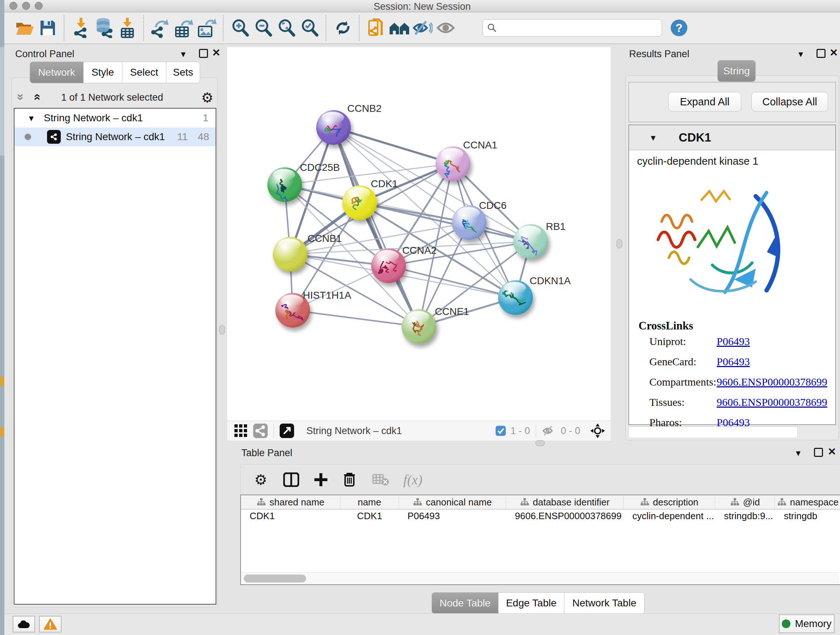 This screenshot has width=840, height=635. I want to click on open-external-icon, so click(287, 431).